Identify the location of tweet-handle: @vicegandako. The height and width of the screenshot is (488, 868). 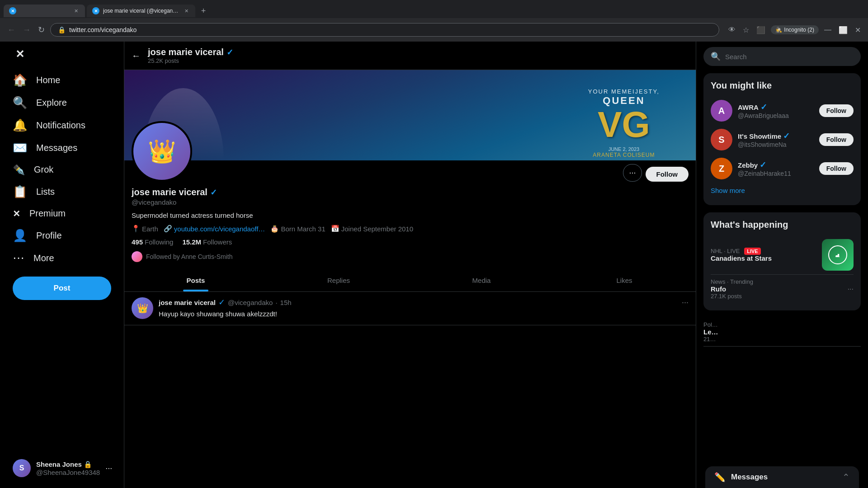
(250, 303).